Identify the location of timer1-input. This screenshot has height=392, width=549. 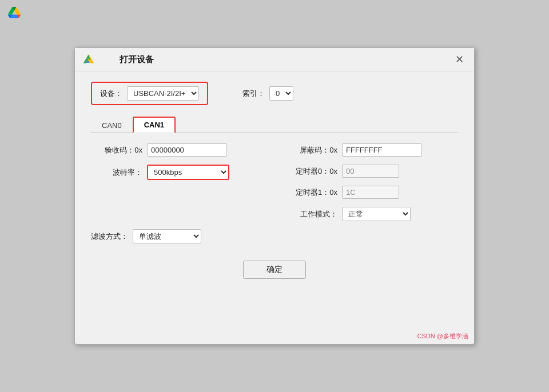
(371, 192).